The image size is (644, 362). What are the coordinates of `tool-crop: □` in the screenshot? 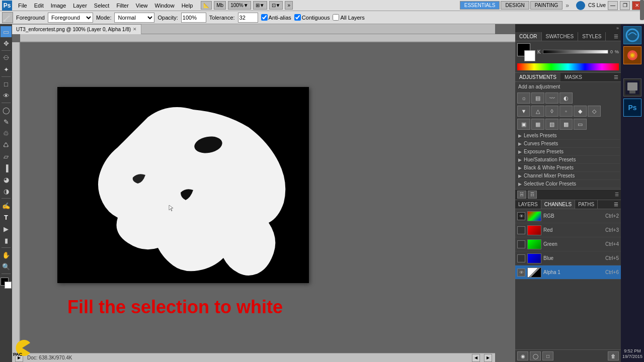 It's located at (6, 84).